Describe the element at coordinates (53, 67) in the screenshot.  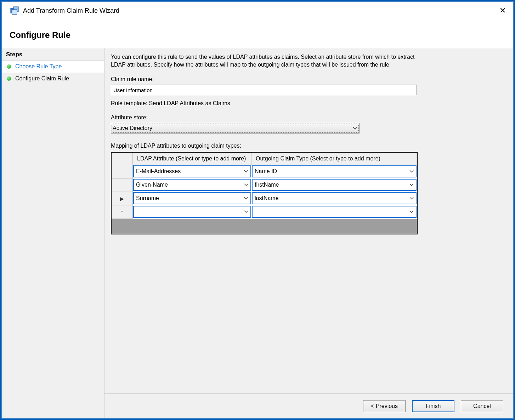
I see `step-choose-rule-type: Choose Rule Type` at that location.